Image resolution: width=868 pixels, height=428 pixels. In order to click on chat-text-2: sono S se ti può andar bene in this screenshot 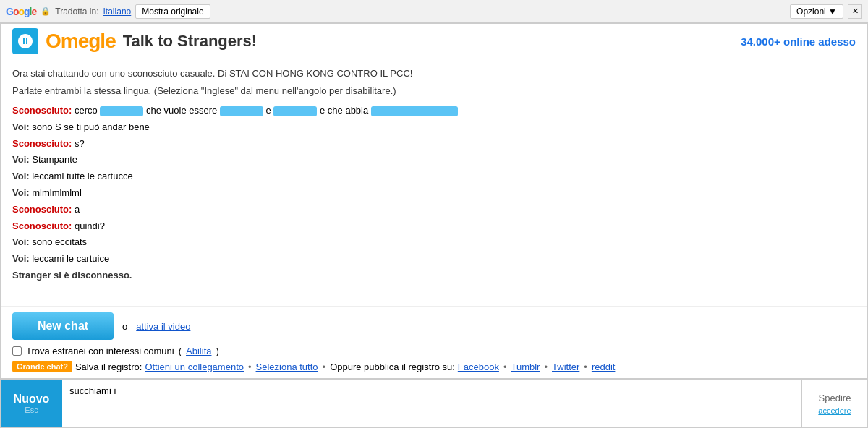, I will do `click(91, 127)`.